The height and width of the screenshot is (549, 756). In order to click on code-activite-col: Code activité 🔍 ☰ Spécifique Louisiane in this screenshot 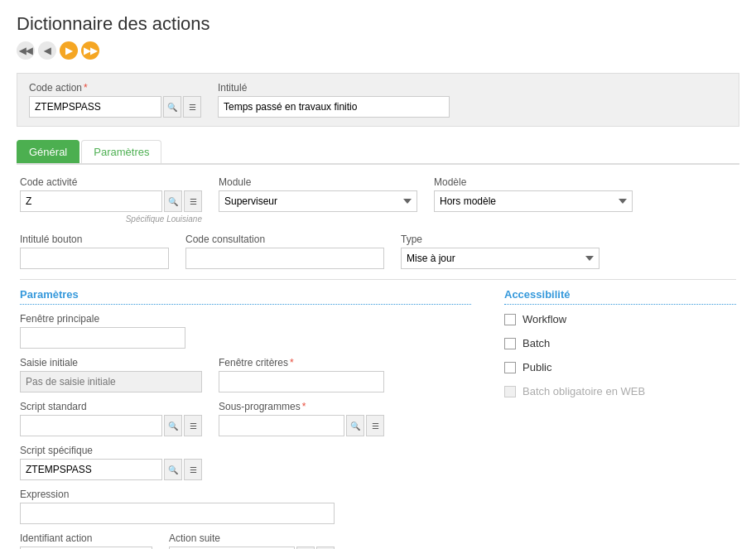, I will do `click(111, 200)`.